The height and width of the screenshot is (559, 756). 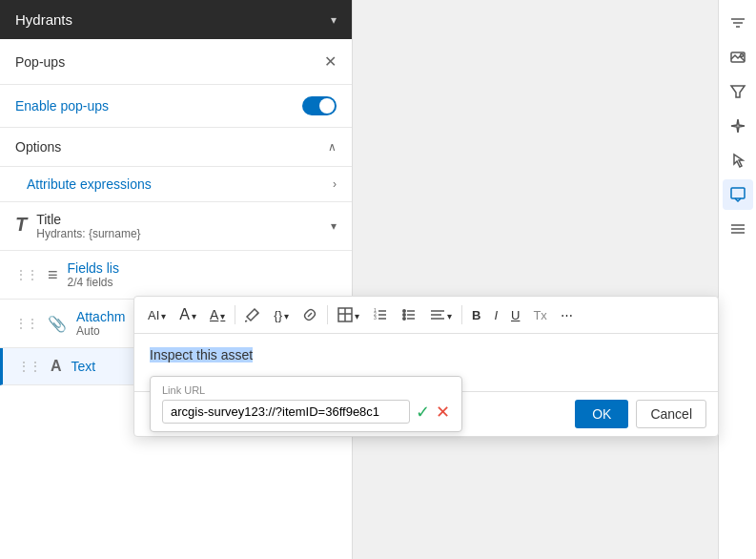 I want to click on unordered-list-button, so click(x=409, y=315).